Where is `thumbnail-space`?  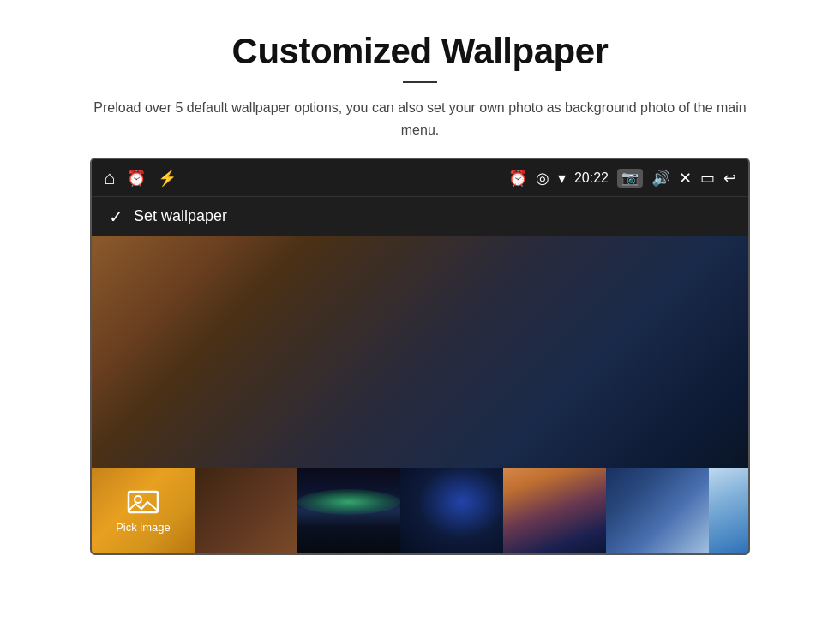 thumbnail-space is located at coordinates (452, 511).